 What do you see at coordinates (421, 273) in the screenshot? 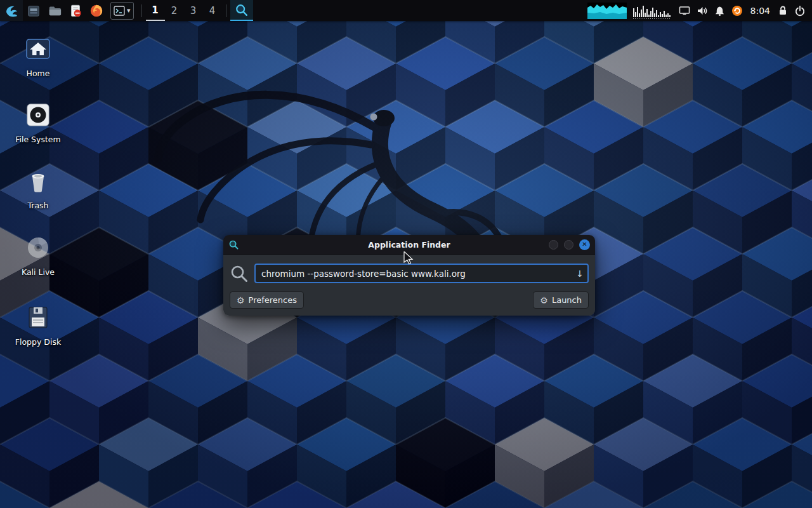
I see `command-entry-wrap: ↓` at bounding box center [421, 273].